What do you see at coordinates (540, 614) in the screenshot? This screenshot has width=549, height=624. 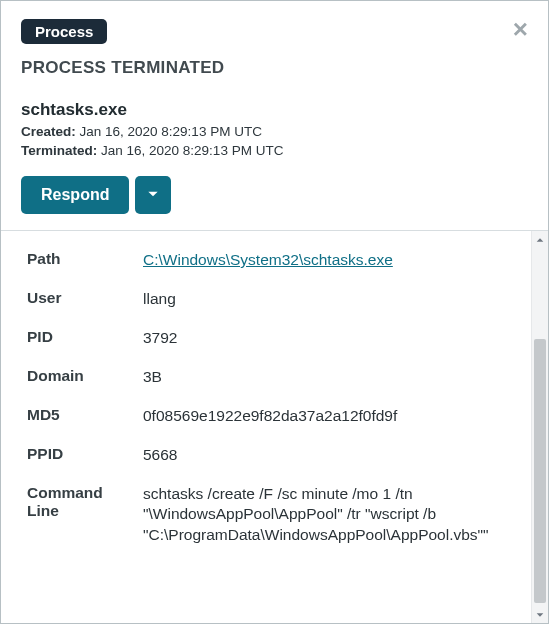 I see `scroll-down-arrow-icon` at bounding box center [540, 614].